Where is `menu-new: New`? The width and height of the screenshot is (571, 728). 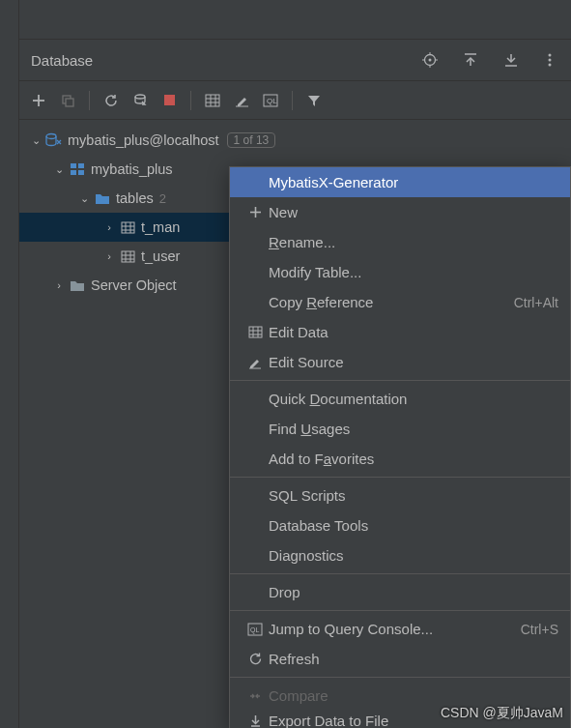 menu-new: New is located at coordinates (400, 213).